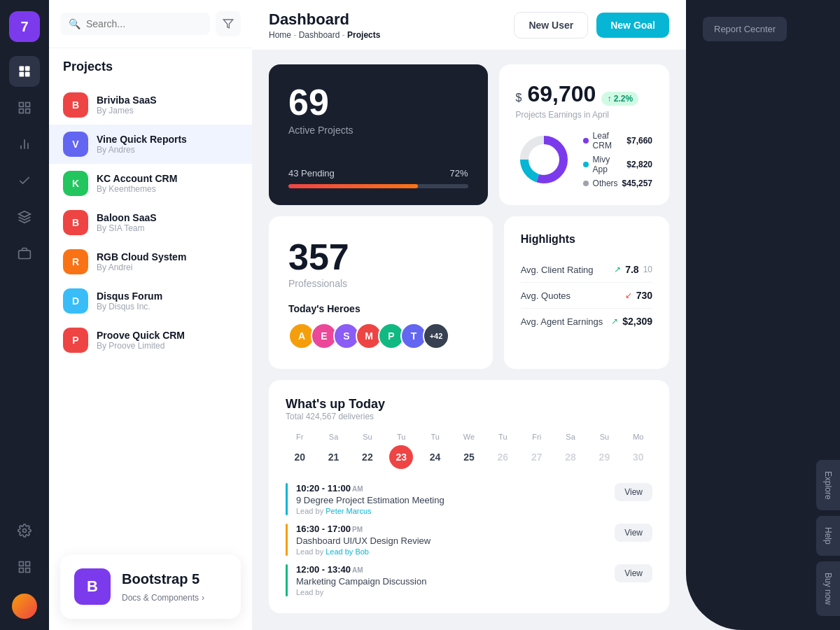 This screenshot has height=630, width=840. Describe the element at coordinates (451, 552) in the screenshot. I see `event-lead: Lead by Lead by Bob` at that location.